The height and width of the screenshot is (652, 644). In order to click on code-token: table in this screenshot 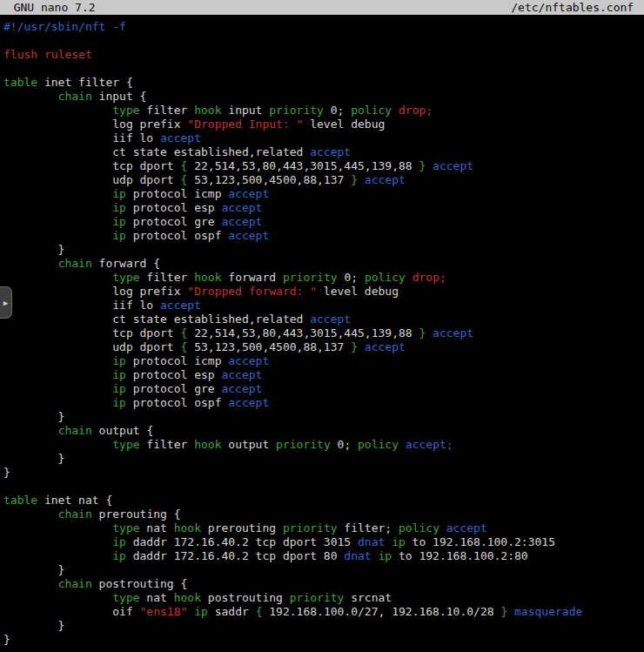, I will do `click(21, 82)`.